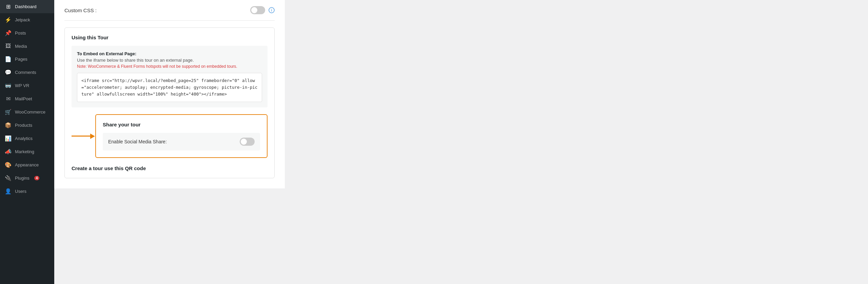  Describe the element at coordinates (8, 99) in the screenshot. I see `mailpoet-icon: ✉` at that location.